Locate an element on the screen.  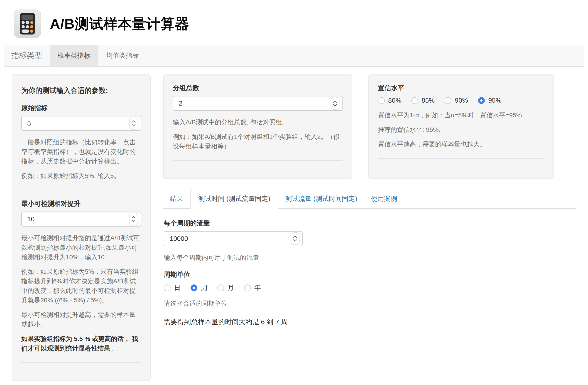
traffic-per-period-label: 每个周期的流量 is located at coordinates (370, 224).